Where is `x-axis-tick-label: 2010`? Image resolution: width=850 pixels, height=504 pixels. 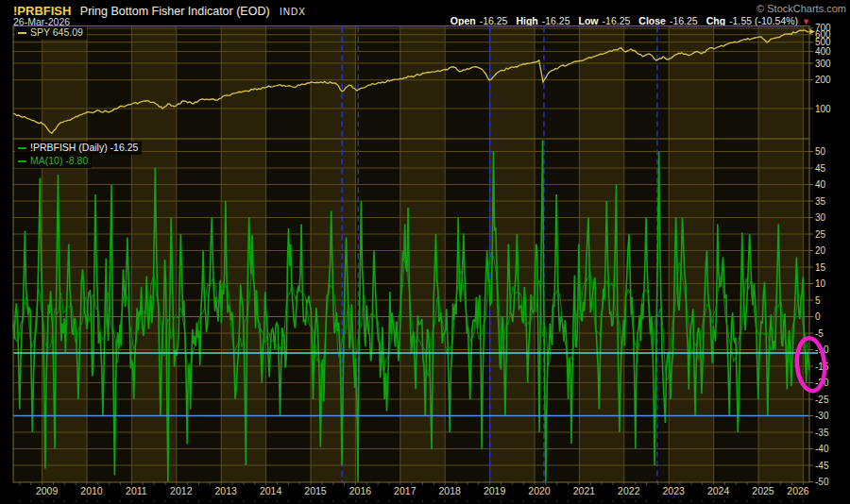
x-axis-tick-label: 2010 is located at coordinates (92, 491).